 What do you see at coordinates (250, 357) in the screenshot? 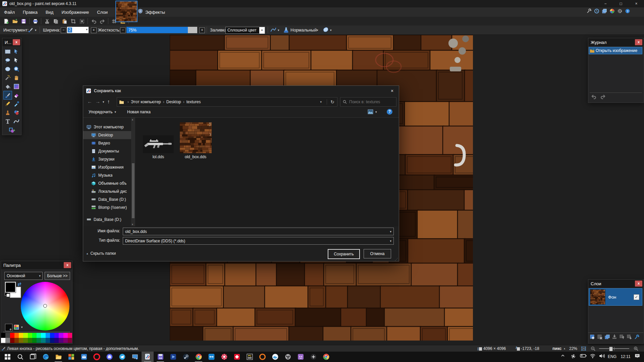
I see `taskbar-app-pc-app: PC` at bounding box center [250, 357].